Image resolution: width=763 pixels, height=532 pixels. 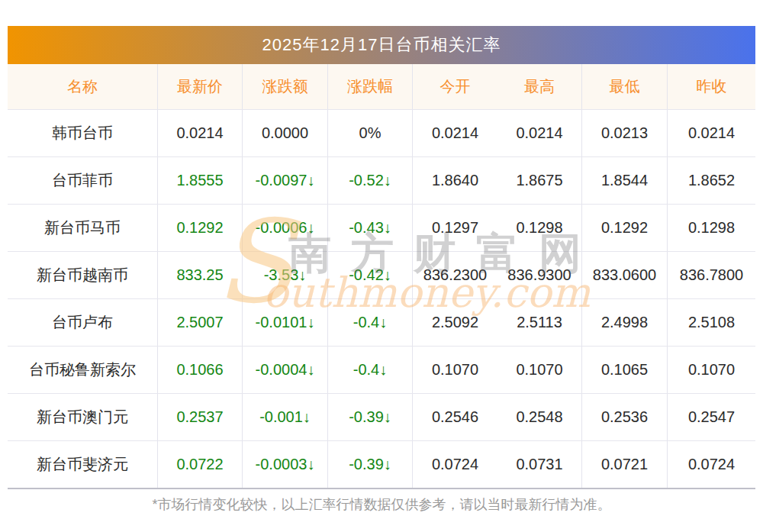 What do you see at coordinates (82, 180) in the screenshot?
I see `cell-name: 台币菲币` at bounding box center [82, 180].